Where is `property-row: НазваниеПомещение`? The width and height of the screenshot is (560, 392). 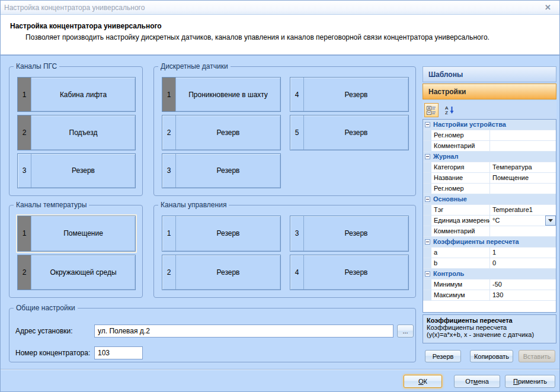
property-row: НазваниеПомещение is located at coordinates (489, 178).